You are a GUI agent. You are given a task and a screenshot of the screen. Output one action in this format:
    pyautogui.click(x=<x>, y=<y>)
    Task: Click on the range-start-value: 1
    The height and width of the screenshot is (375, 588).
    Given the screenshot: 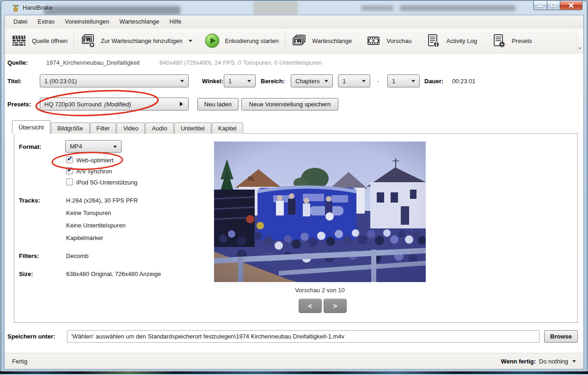 What is the action you would take?
    pyautogui.click(x=344, y=81)
    